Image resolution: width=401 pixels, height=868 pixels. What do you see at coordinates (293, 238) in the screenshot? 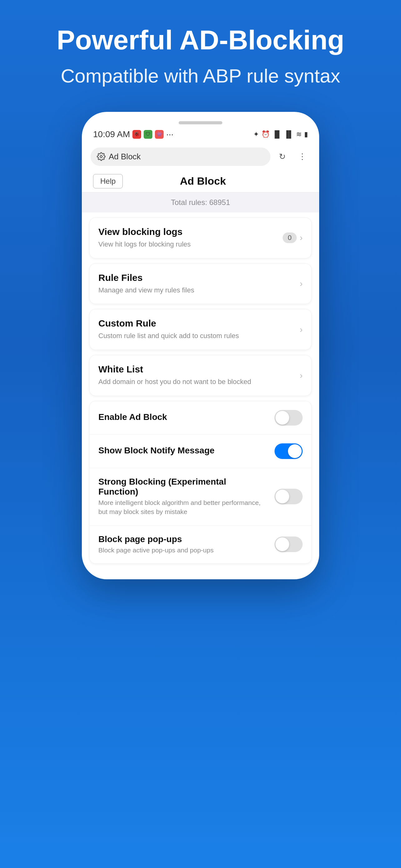
I see `menu-item-right: 0 ›` at bounding box center [293, 238].